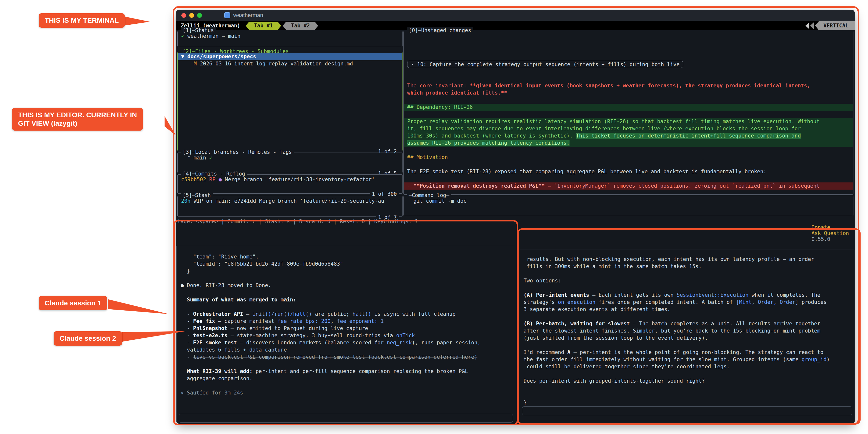 This screenshot has width=868, height=434. I want to click on command-log-body: git commit -m doc, so click(628, 206).